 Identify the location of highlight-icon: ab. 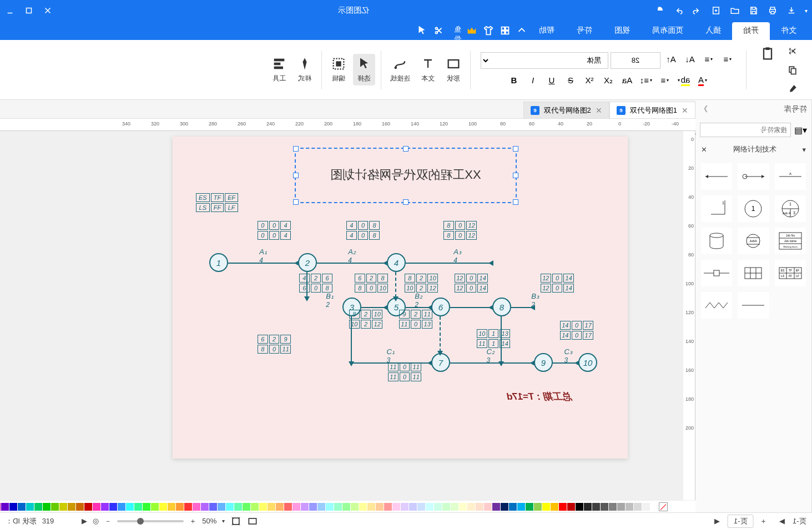
(684, 80).